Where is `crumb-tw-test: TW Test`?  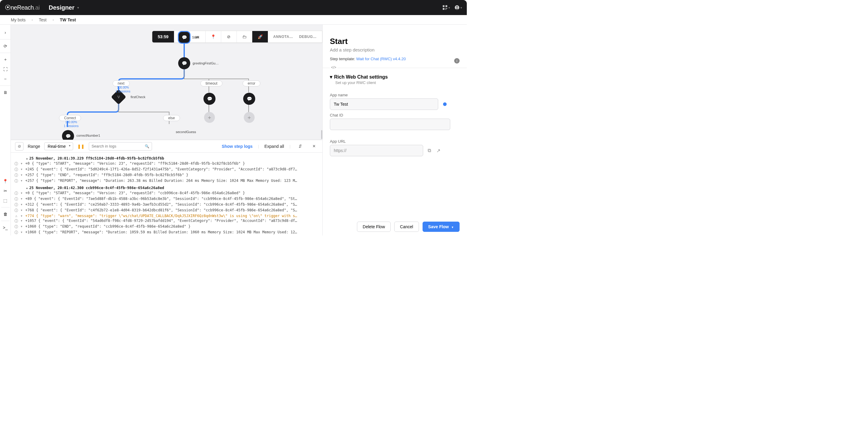 crumb-tw-test: TW Test is located at coordinates (68, 20).